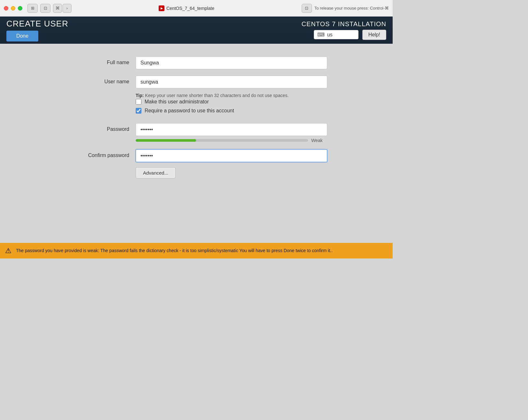 Image resolution: width=528 pixels, height=420 pixels. Describe the element at coordinates (231, 63) in the screenshot. I see `fullname-control` at that location.